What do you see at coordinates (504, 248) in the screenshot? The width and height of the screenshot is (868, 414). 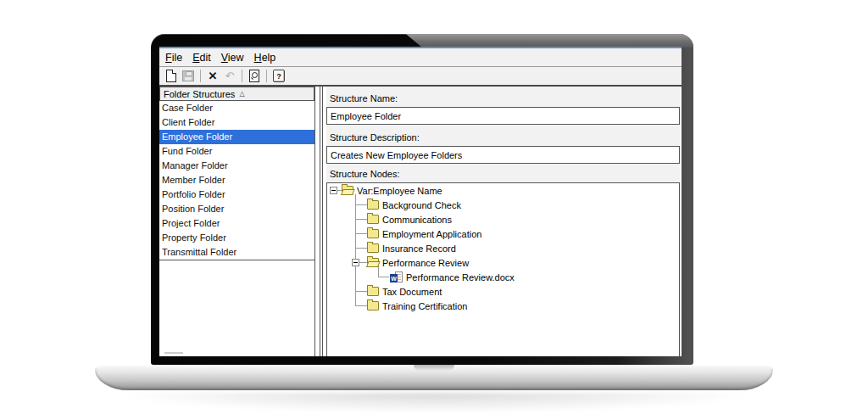 I see `tree-node-folder: Insurance Record` at bounding box center [504, 248].